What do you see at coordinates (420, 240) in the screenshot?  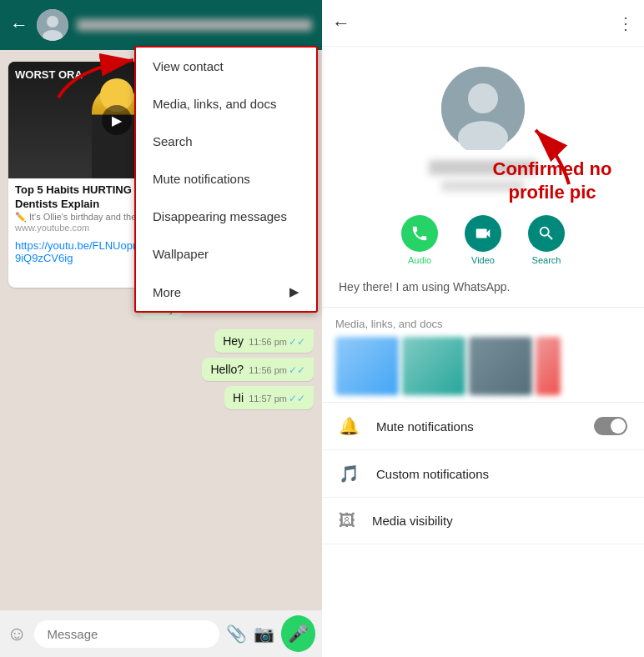 I see `audio-call-button: Audio` at bounding box center [420, 240].